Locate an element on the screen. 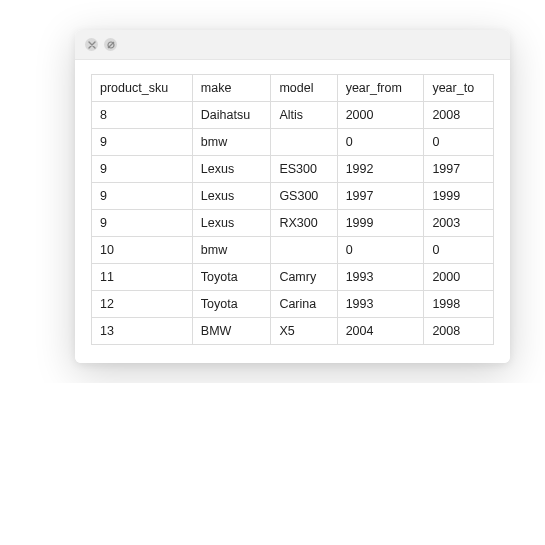  cell-year-from: 1992 is located at coordinates (380, 170).